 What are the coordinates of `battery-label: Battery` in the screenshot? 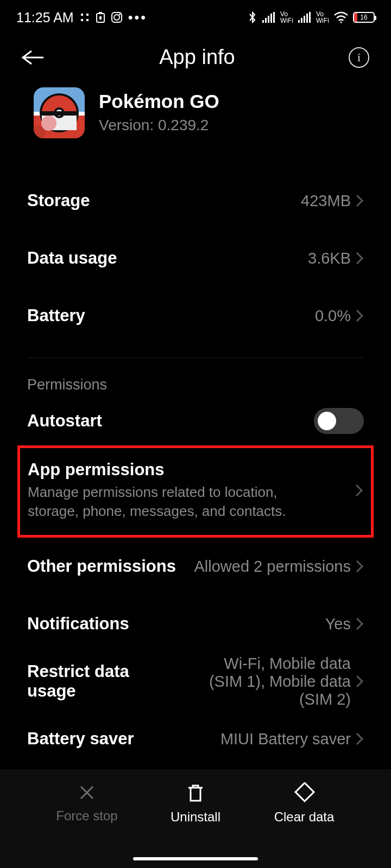 It's located at (56, 316).